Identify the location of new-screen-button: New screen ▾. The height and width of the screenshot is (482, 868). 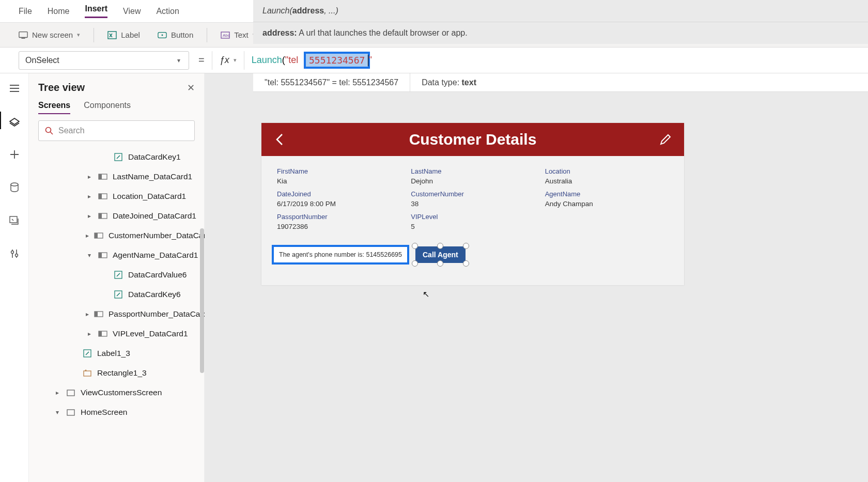
(50, 35).